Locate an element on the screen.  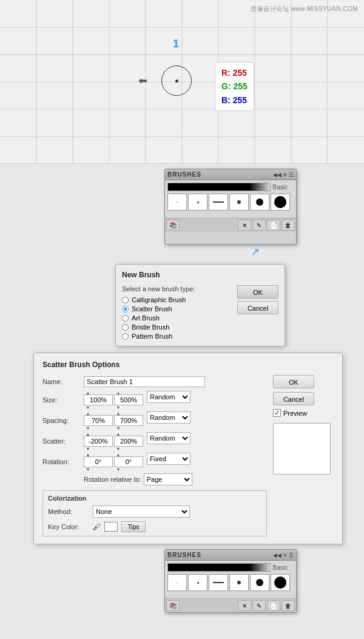
scatter-steppers: ▲ ▼ ▲ ▼ Random Fixed is located at coordinates (137, 441).